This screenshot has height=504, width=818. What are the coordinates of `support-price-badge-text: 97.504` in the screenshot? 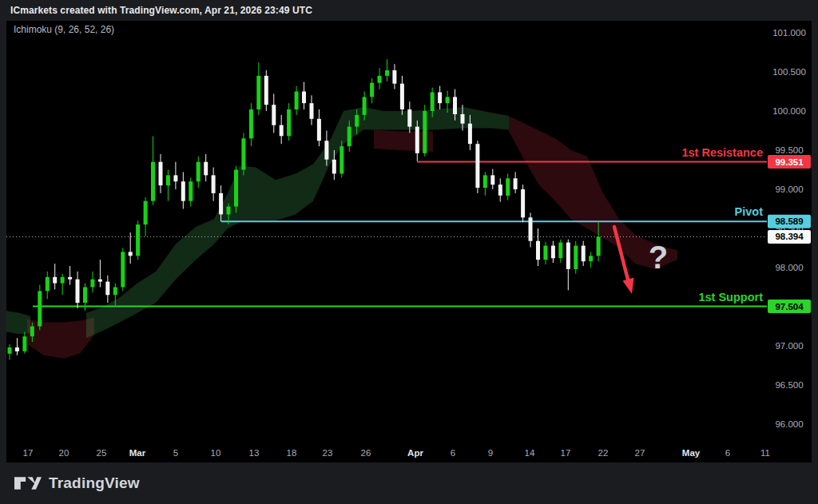 It's located at (789, 307).